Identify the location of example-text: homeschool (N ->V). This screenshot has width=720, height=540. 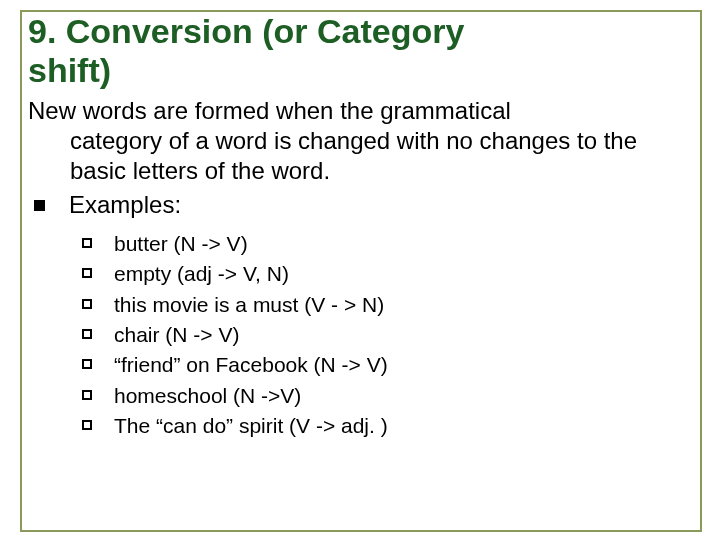
(208, 396).